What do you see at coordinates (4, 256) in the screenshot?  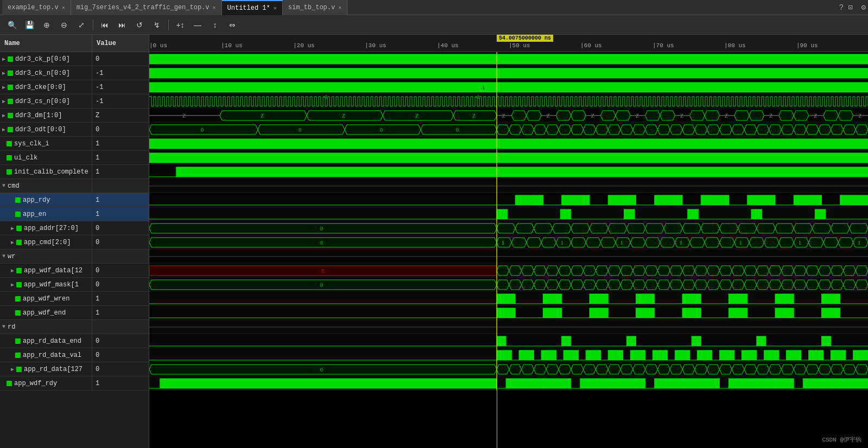 I see `expand-icon-wr: ▼` at bounding box center [4, 256].